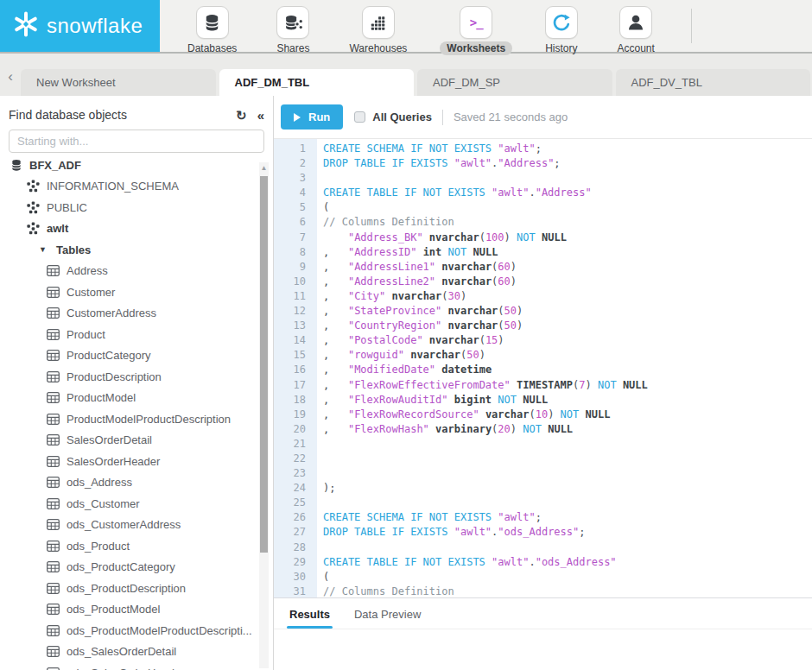 This screenshot has width=812, height=670. What do you see at coordinates (136, 314) in the screenshot?
I see `tree-row-customeraddress: CustomerAddress` at bounding box center [136, 314].